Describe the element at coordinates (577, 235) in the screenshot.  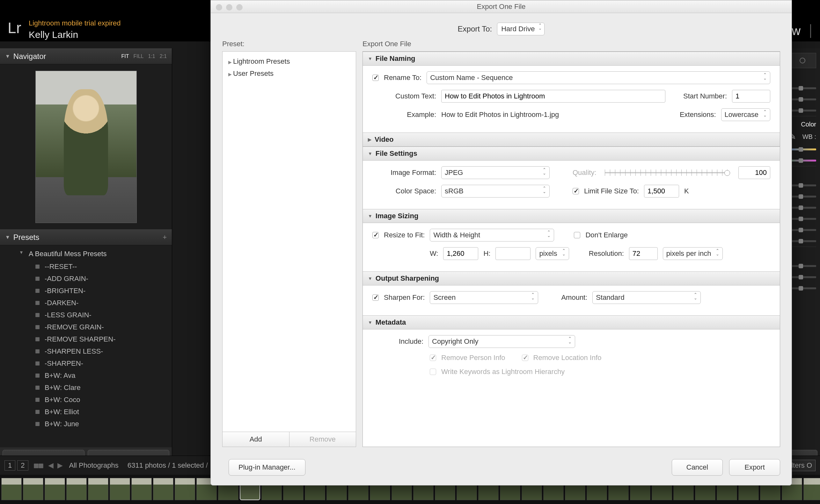
I see `dont-enlarge-checkbox` at that location.